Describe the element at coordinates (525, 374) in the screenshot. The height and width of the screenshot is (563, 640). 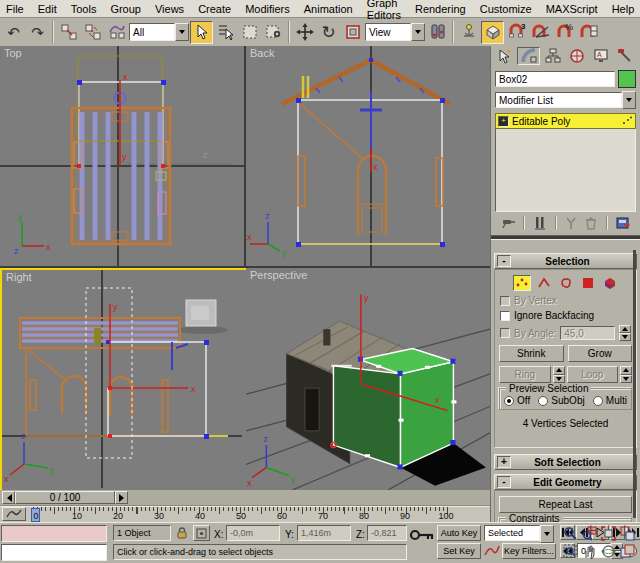
I see `ring-button: Ring` at that location.